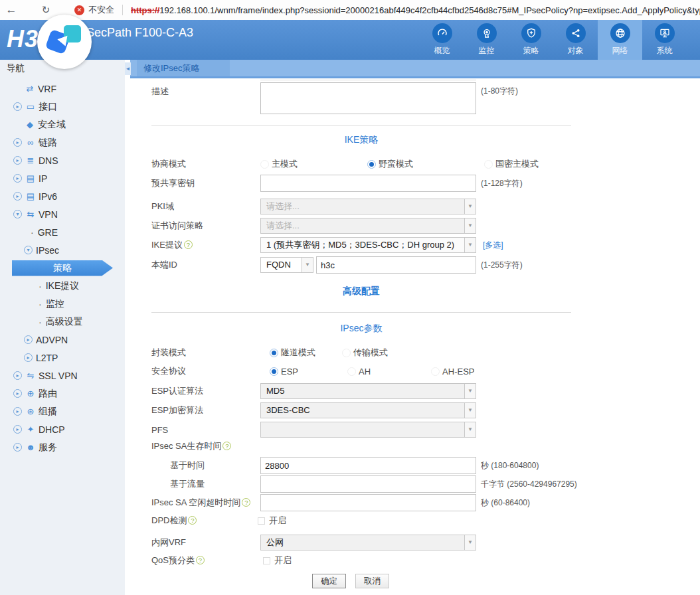  Describe the element at coordinates (436, 372) in the screenshot. I see `radio-ah-esp` at that location.